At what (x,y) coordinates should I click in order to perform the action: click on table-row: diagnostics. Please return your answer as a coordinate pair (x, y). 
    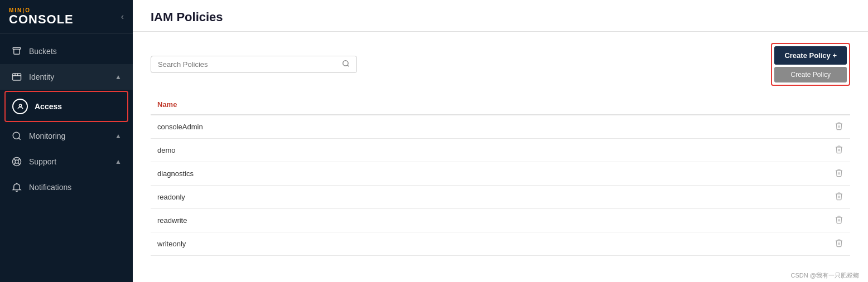
    Looking at the image, I should click on (500, 174).